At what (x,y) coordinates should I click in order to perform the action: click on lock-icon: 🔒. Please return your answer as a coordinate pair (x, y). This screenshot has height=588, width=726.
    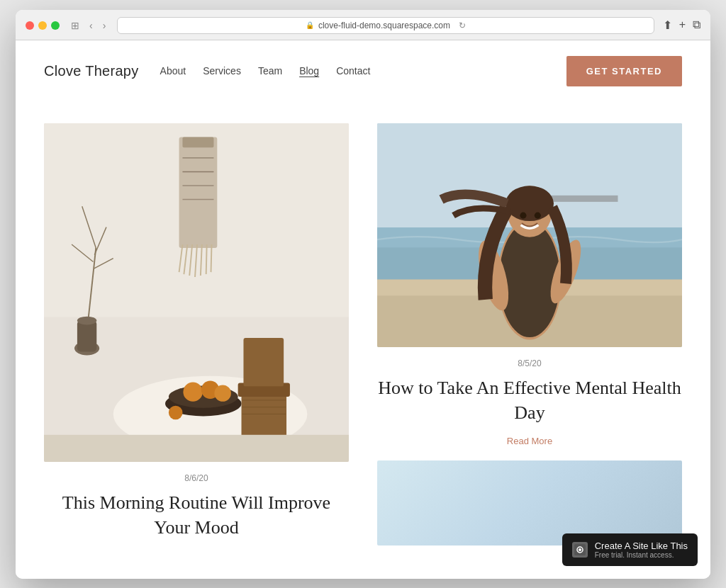
    Looking at the image, I should click on (310, 26).